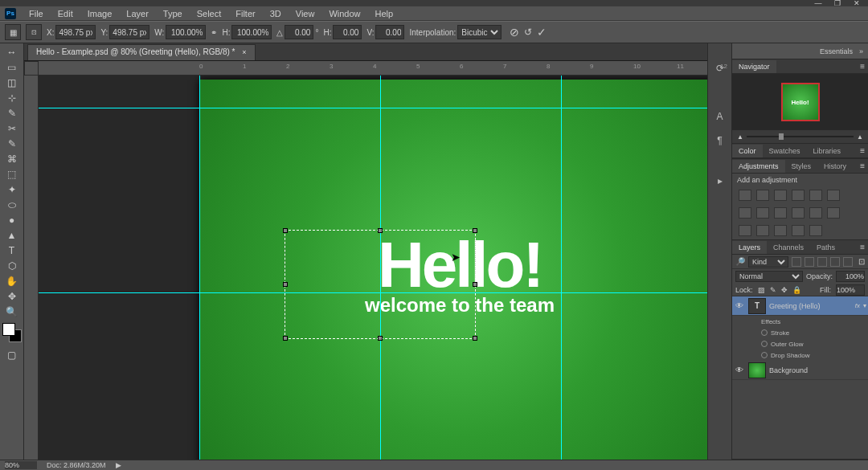  I want to click on eraser-tool: ⬭, so click(12, 205).